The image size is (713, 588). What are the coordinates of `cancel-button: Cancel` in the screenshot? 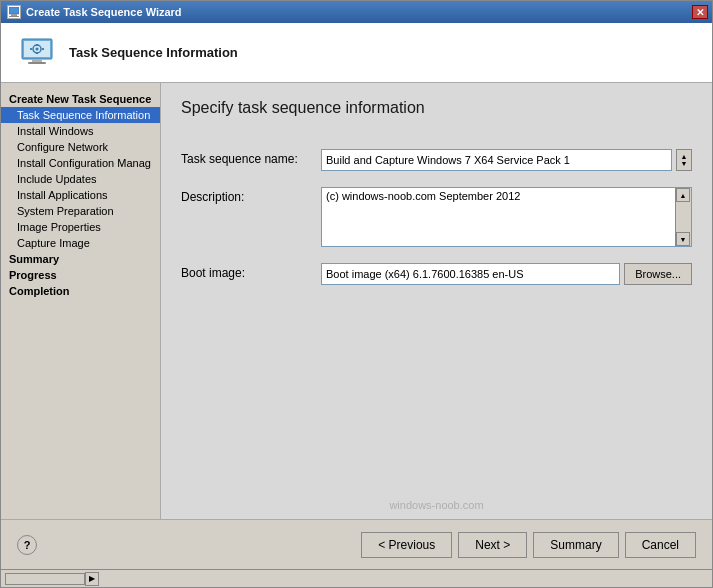 It's located at (660, 545).